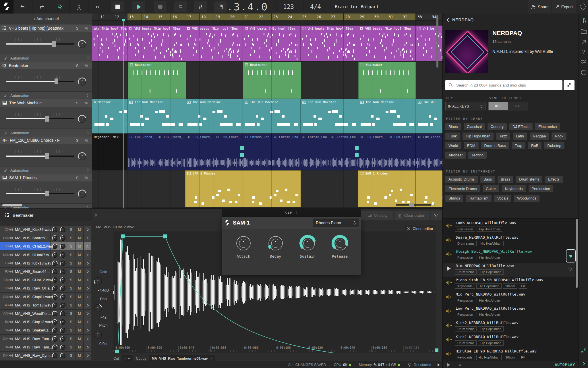 This screenshot has width=588, height=368. I want to click on ruler-bar-21: 21, so click(250, 17).